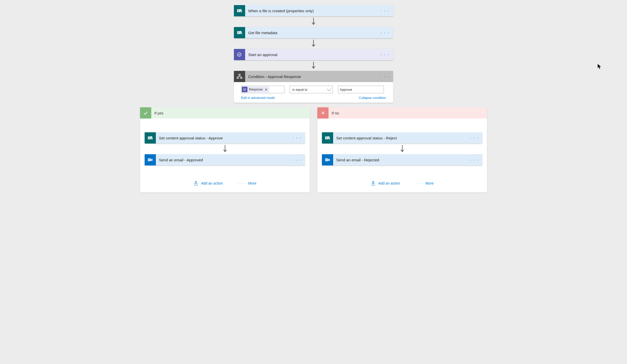  I want to click on send-email-rejected-label: Send an email - Rejected, so click(400, 160).